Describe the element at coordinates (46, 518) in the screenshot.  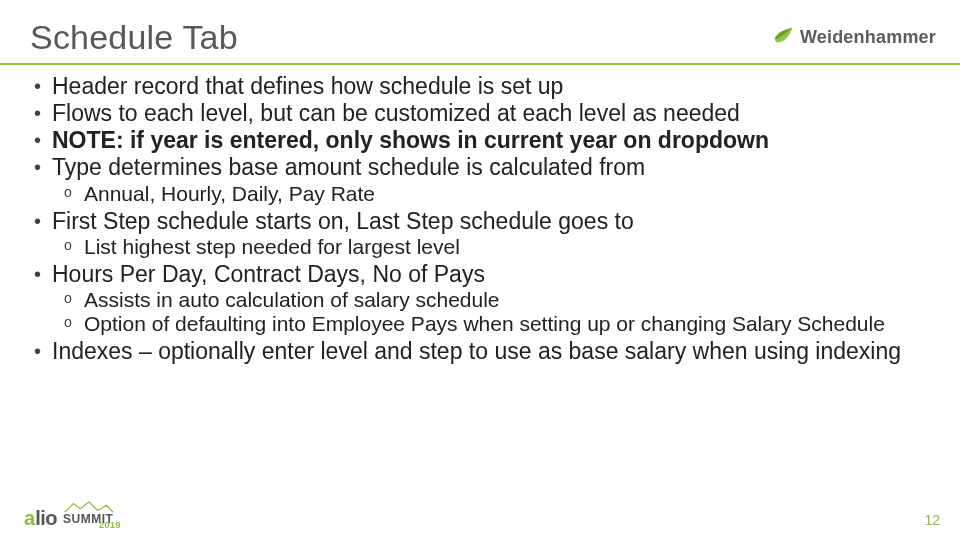
I see `logo-rest: lio` at that location.